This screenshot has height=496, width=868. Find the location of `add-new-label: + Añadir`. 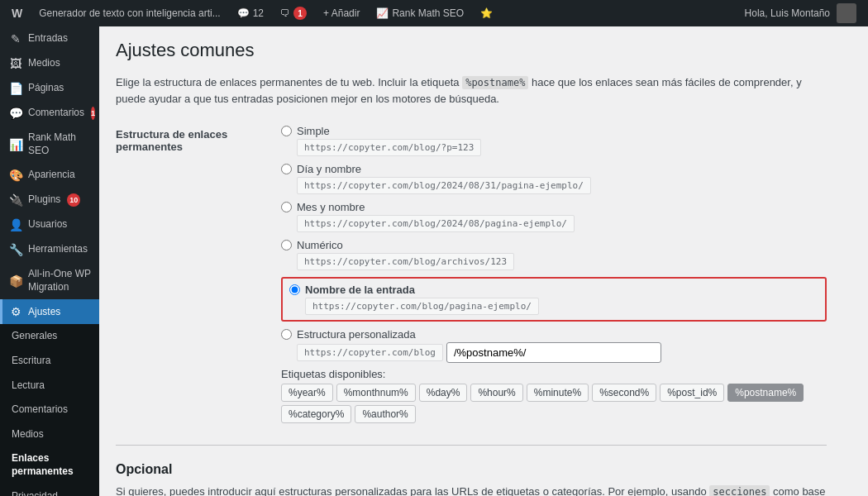

add-new-label: + Añadir is located at coordinates (341, 13).